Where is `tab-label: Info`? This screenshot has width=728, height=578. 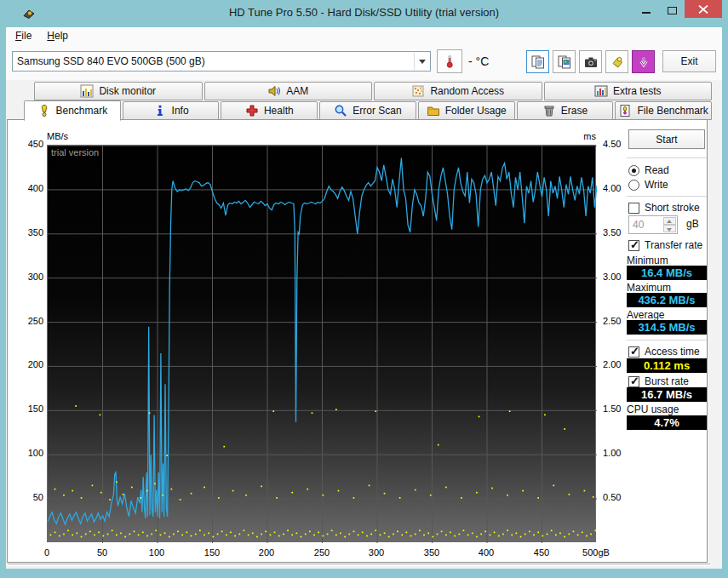
tab-label: Info is located at coordinates (181, 111).